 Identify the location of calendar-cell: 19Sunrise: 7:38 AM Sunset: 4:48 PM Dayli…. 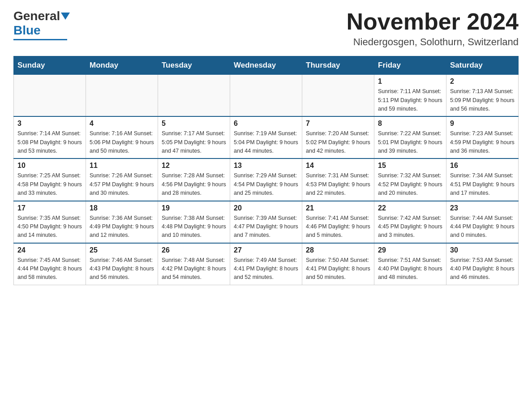
(194, 222).